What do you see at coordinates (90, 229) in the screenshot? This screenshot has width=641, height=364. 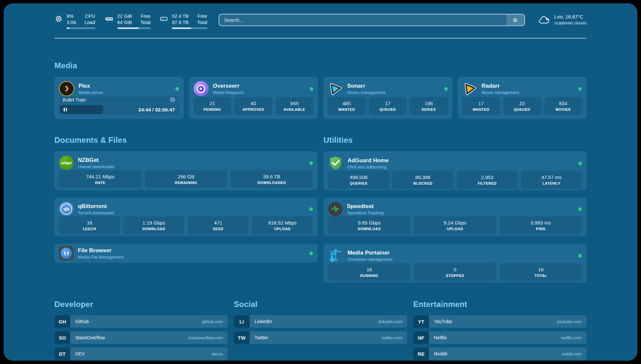 I see `stat-label: LEECH` at bounding box center [90, 229].